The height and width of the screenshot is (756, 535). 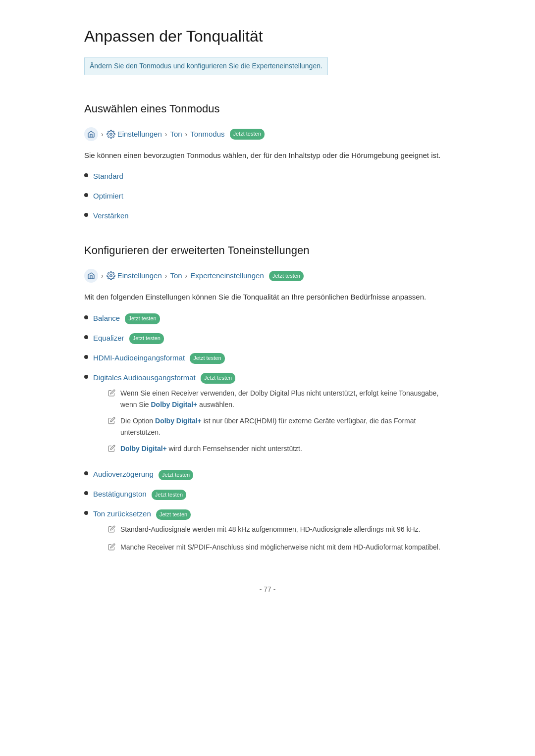 What do you see at coordinates (247, 134) in the screenshot?
I see `jetzt-testen-badge-1: Jetzt testen` at bounding box center [247, 134].